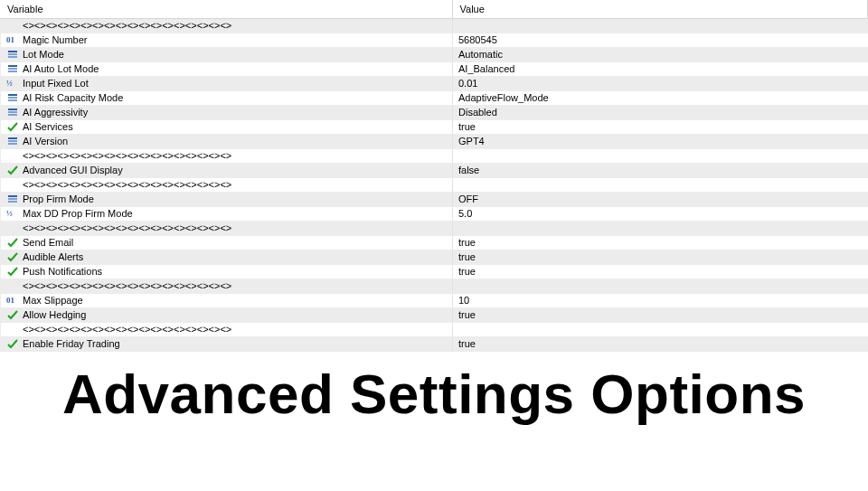 The height and width of the screenshot is (491, 868). Describe the element at coordinates (62, 271) in the screenshot. I see `variable-label: Push Notifications` at that location.